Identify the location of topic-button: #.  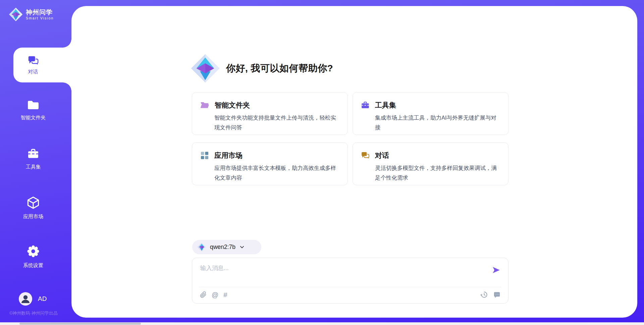
(225, 295).